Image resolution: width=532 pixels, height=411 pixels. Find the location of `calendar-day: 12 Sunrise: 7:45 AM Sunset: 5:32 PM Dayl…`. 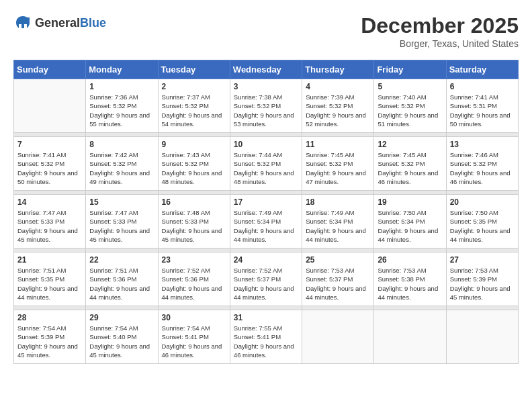

calendar-day: 12 Sunrise: 7:45 AM Sunset: 5:32 PM Dayl… is located at coordinates (410, 164).